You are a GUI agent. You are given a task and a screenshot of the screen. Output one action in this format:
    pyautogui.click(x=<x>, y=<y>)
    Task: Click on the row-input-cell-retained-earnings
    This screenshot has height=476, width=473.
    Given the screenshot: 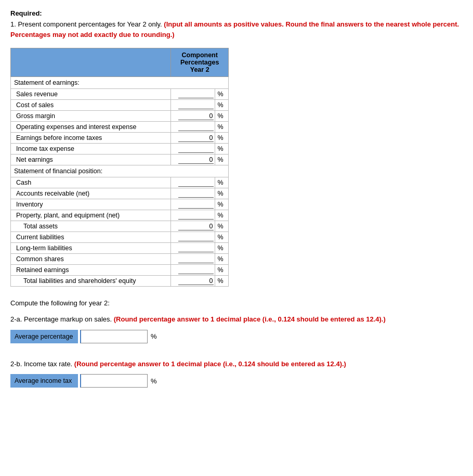 What is the action you would take?
    pyautogui.click(x=193, y=271)
    